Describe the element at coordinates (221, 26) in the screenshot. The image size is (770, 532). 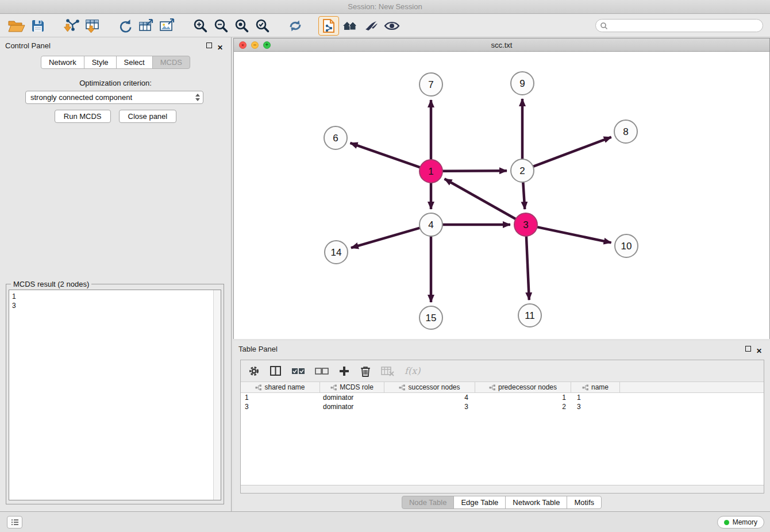
I see `zoom-out-button` at that location.